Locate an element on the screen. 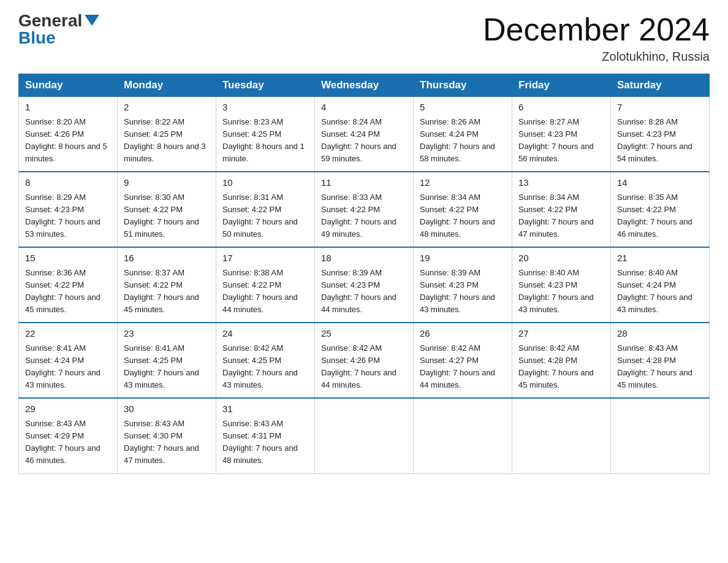 The height and width of the screenshot is (563, 728). cell-info: Sunrise: 8:26 AMSunset: 4:24 PMDaylight:… is located at coordinates (463, 141).